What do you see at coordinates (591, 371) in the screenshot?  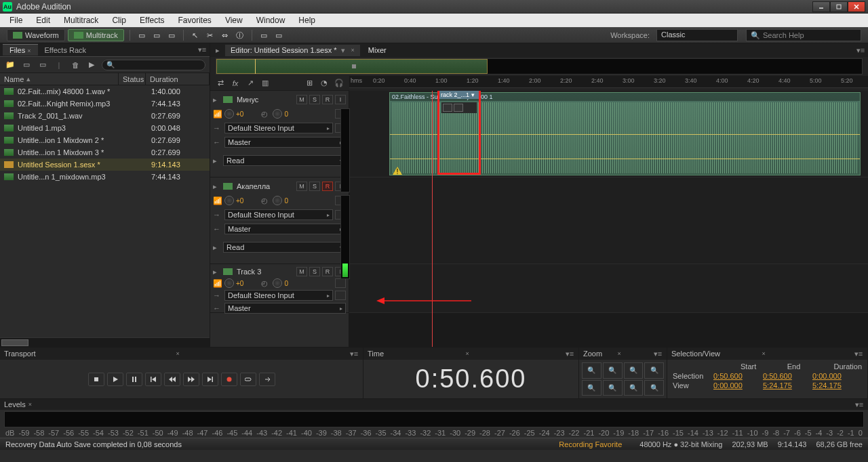 I see `zoom-in-h: 🔍` at bounding box center [591, 371].